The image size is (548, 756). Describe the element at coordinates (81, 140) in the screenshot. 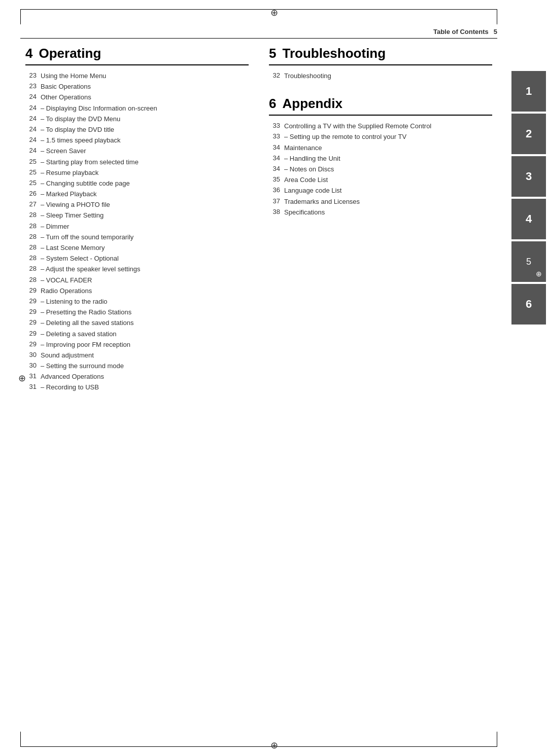

I see `toc-entry-text: – 1.5 times speed playback` at that location.